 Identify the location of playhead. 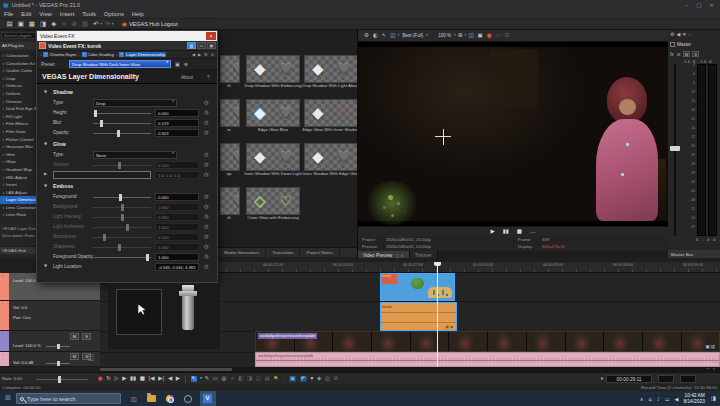
(438, 314).